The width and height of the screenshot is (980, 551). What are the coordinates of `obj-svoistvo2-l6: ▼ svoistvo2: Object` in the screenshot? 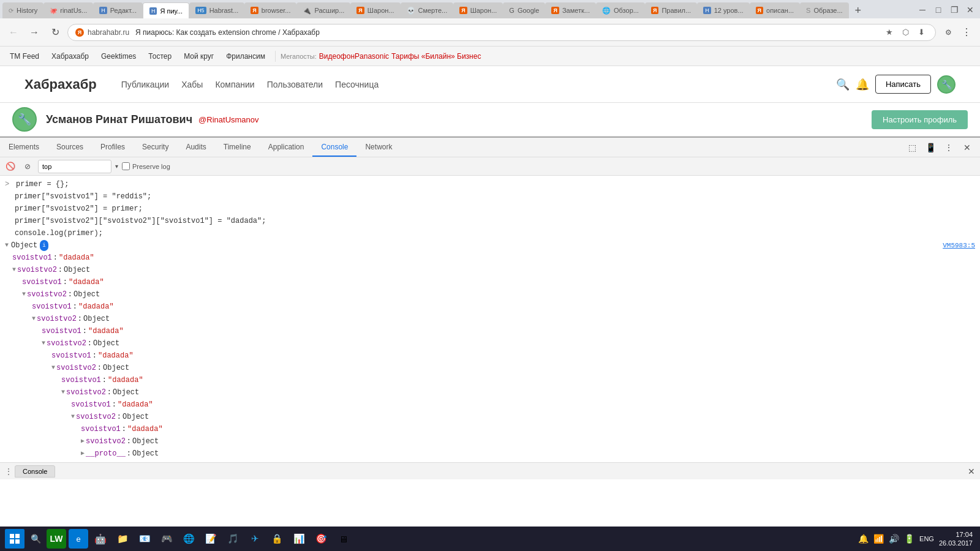 It's located at (490, 392).